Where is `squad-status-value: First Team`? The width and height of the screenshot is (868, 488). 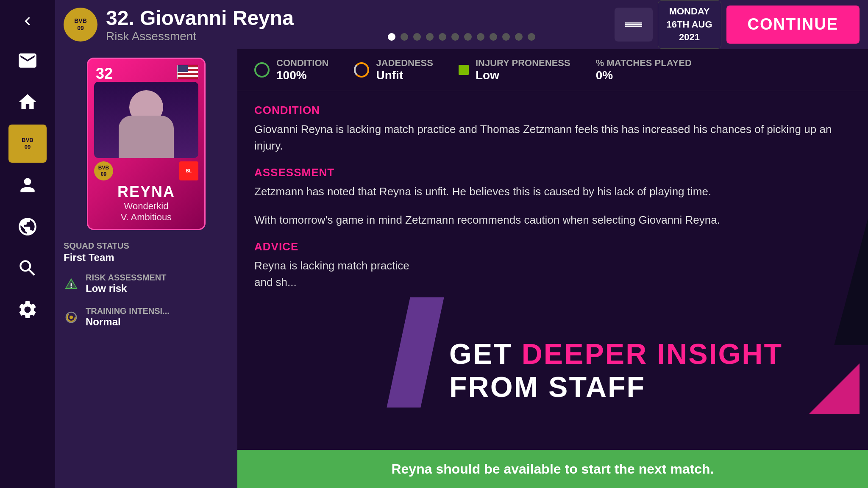 squad-status-value: First Team is located at coordinates (89, 258).